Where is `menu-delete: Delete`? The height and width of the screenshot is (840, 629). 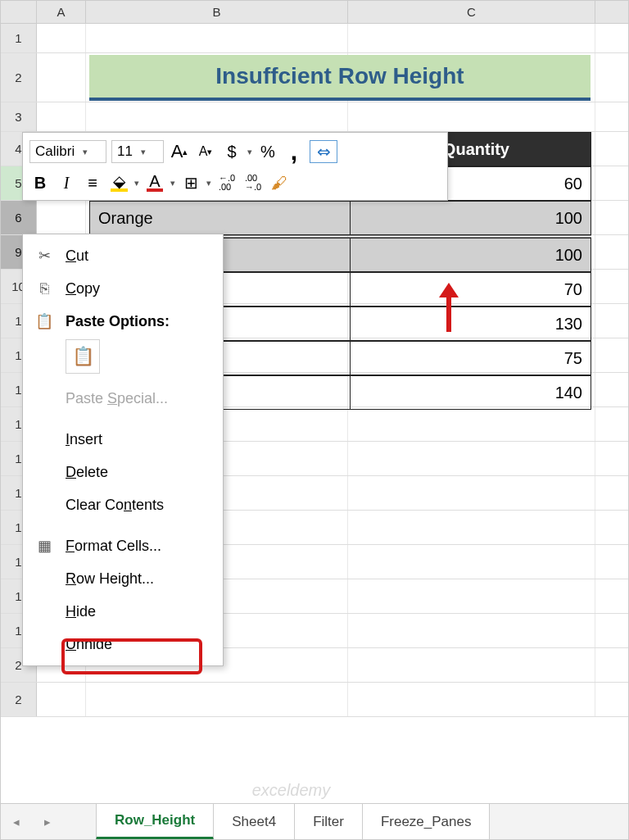 menu-delete: Delete is located at coordinates (123, 472).